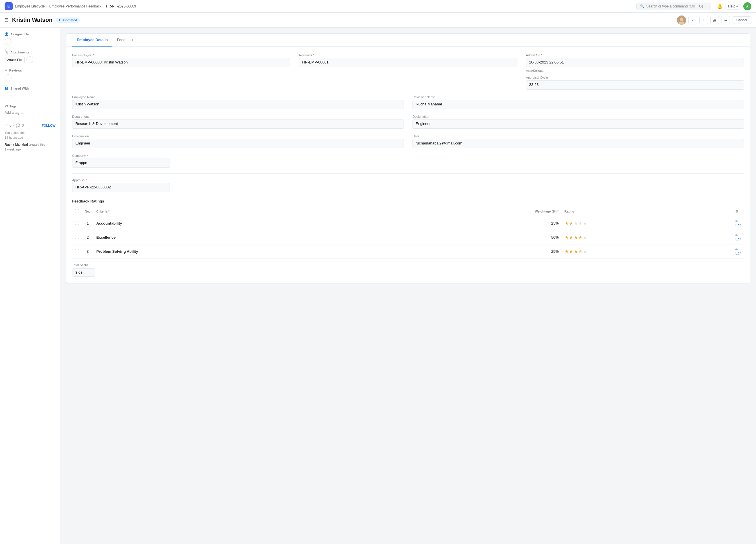  I want to click on sidebar-toggle-icon: ☰, so click(7, 20).